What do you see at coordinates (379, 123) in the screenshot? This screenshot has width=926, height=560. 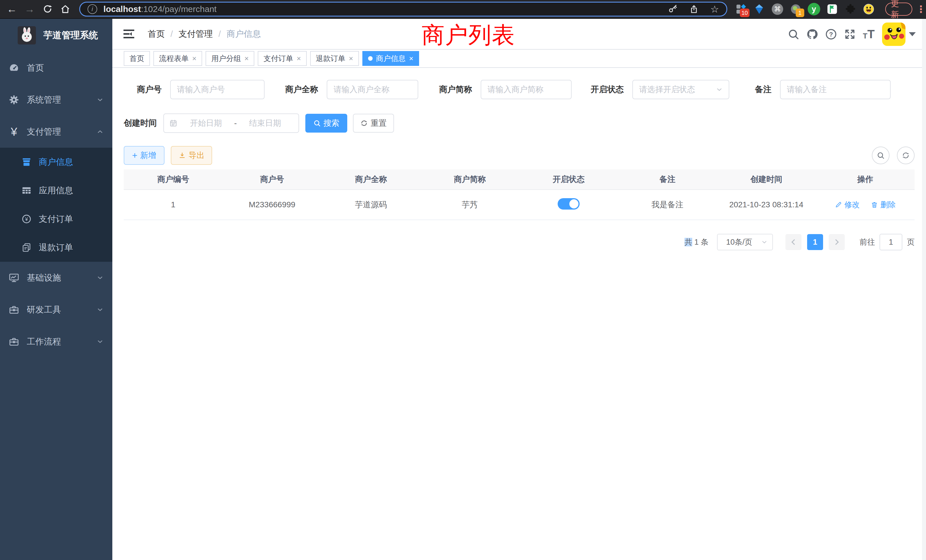 I see `reset-label: 重置` at bounding box center [379, 123].